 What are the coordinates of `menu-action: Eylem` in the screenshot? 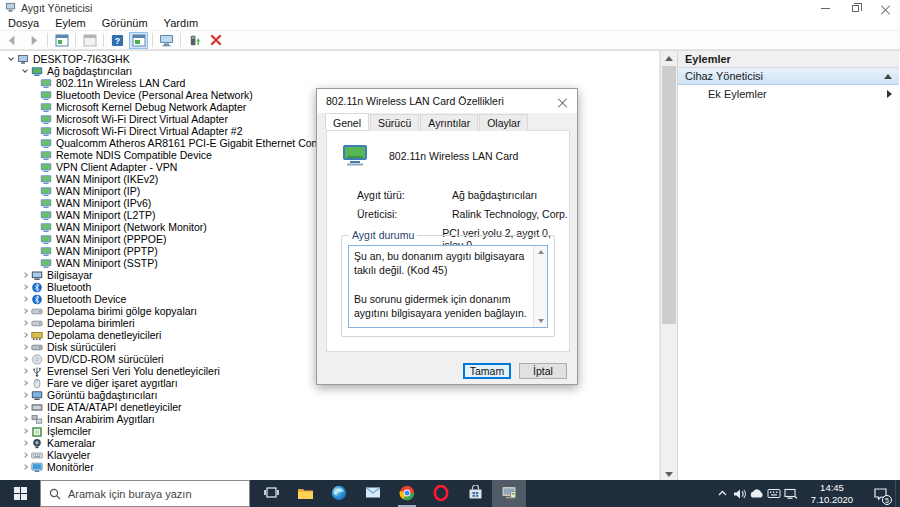 It's located at (70, 23).